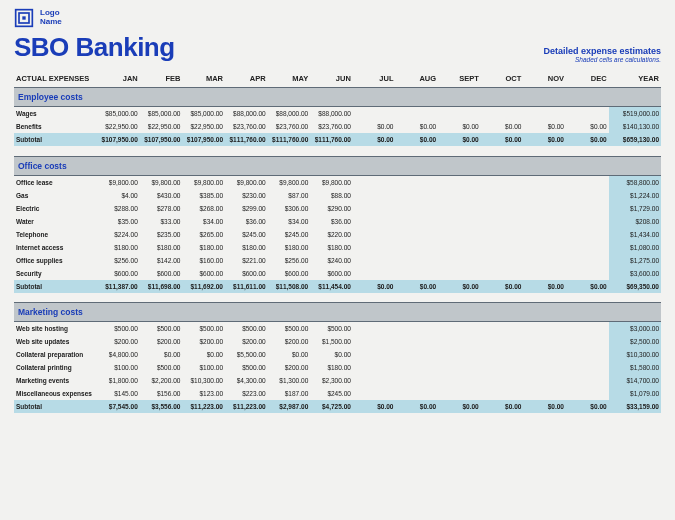 Image resolution: width=675 pixels, height=520 pixels. I want to click on cell: $430.00, so click(162, 196).